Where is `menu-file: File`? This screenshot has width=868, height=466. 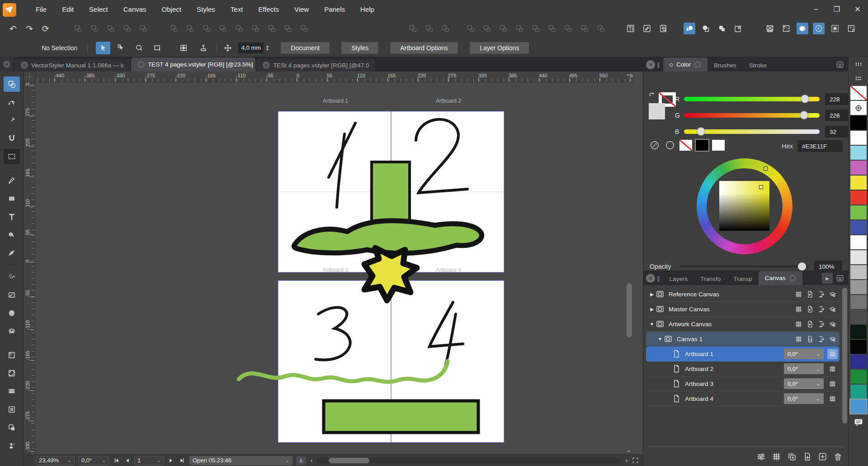 menu-file: File is located at coordinates (41, 9).